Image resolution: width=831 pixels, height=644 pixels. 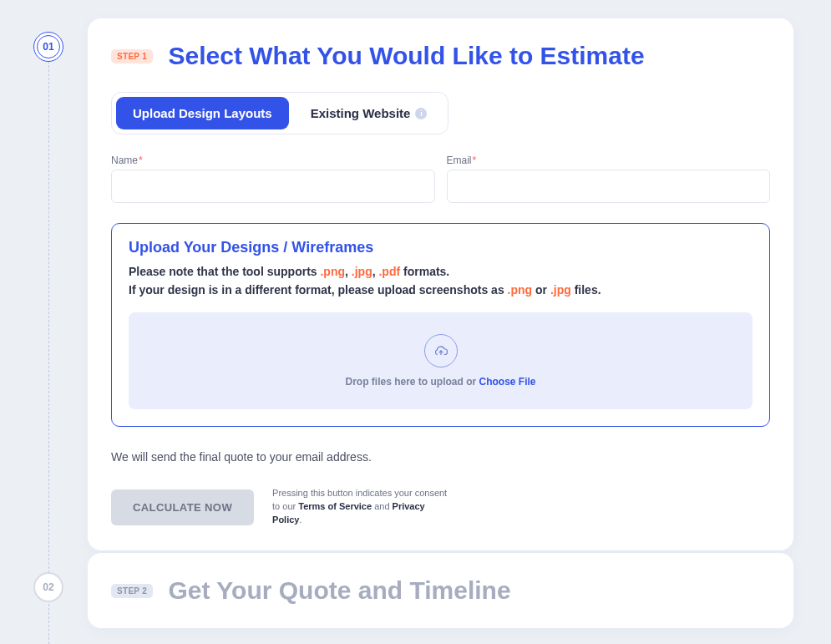 What do you see at coordinates (441, 56) in the screenshot?
I see `step-1-header: STEP 1 Select What You Would Like to Est…` at bounding box center [441, 56].